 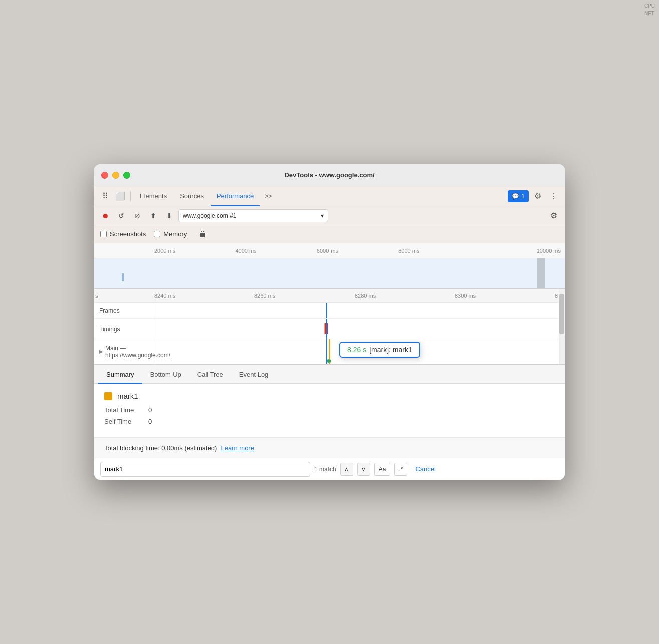 What do you see at coordinates (556, 296) in the screenshot?
I see `detail-8-plus: 8` at bounding box center [556, 296].